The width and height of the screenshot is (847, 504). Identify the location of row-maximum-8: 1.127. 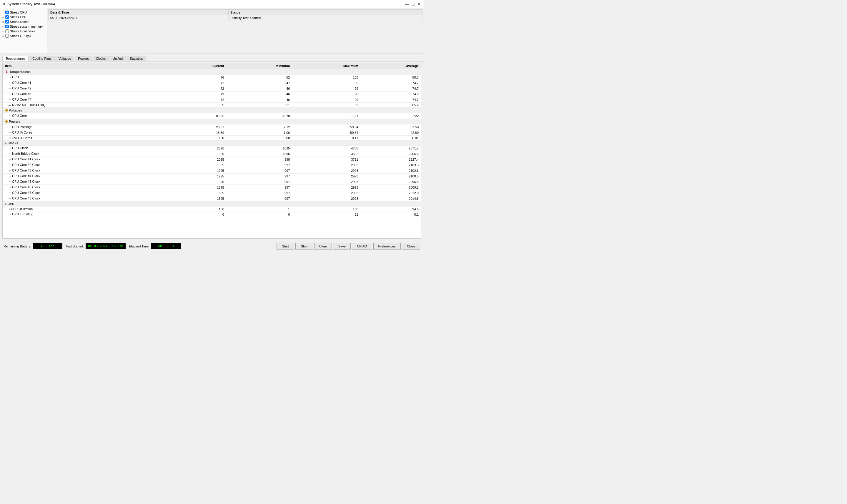
(326, 116).